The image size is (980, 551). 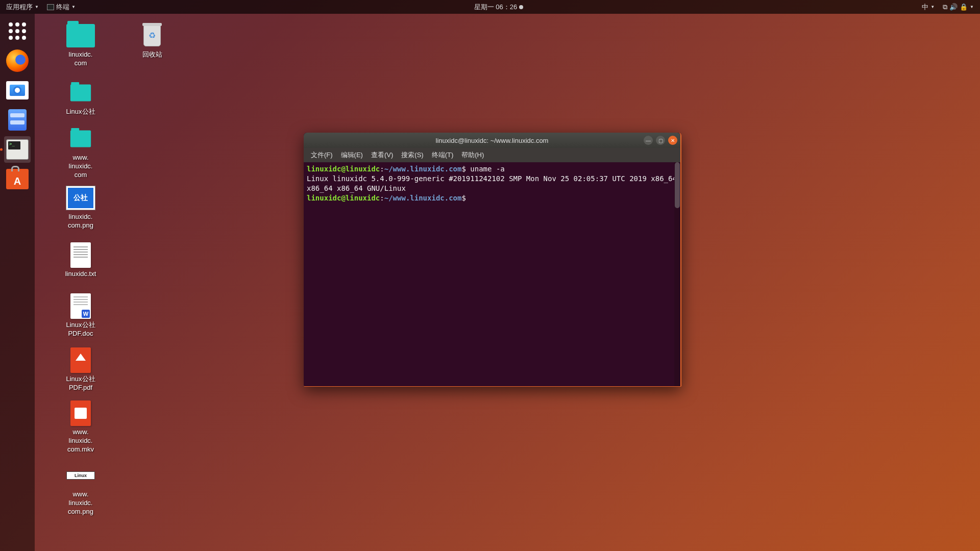 I want to click on camera-icon, so click(x=17, y=90).